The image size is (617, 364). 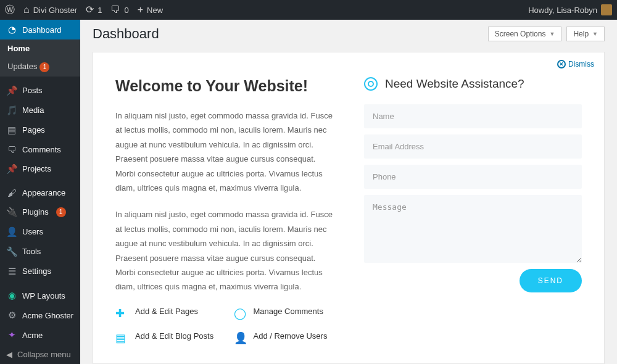 I want to click on sidebar-item-projects: 📌Projects, so click(x=40, y=169).